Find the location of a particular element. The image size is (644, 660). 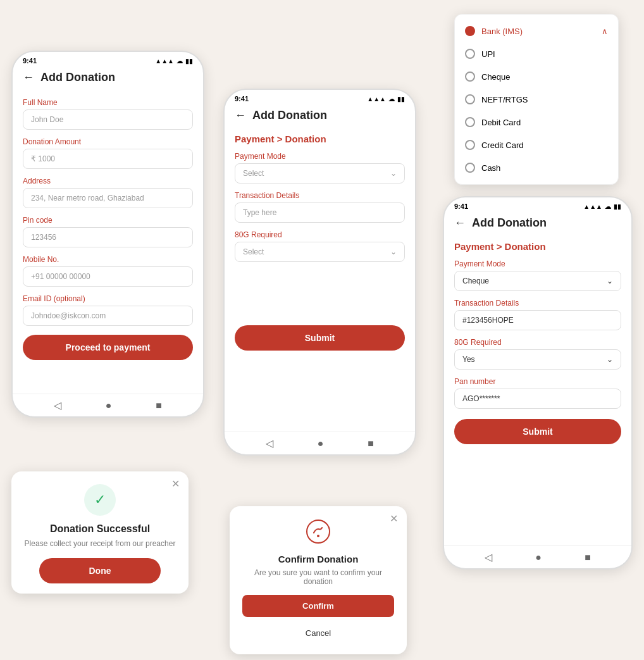

select-g80-3: Yes ⌄ is located at coordinates (538, 359).